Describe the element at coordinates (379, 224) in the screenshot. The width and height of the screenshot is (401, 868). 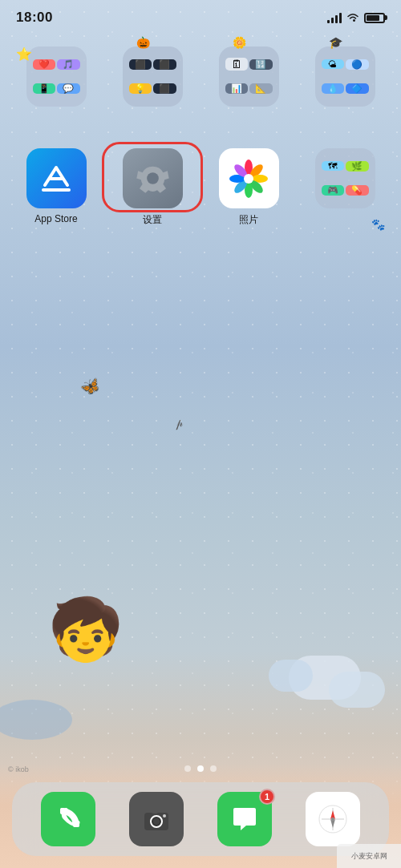
I see `deco-paw: 🐾` at that location.